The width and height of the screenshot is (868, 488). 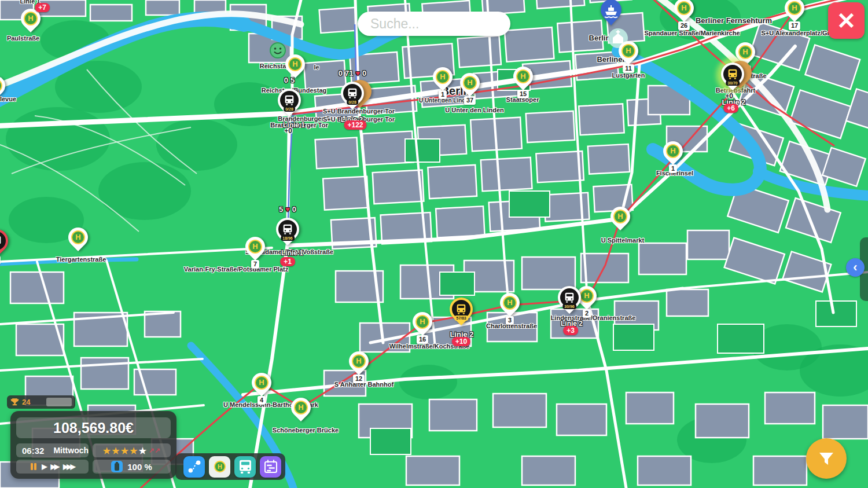 What do you see at coordinates (795, 9) in the screenshot?
I see `bus-stop-pin: H17` at bounding box center [795, 9].